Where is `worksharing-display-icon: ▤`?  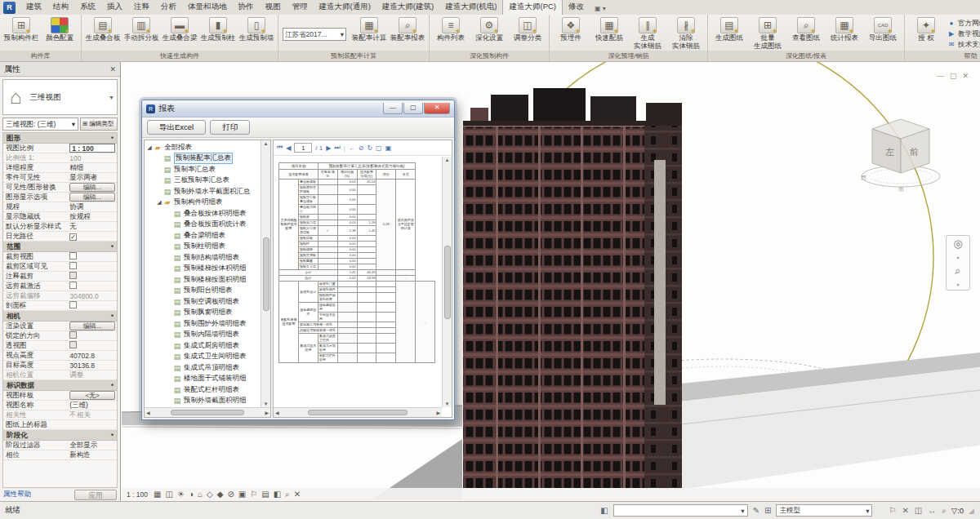 worksharing-display-icon: ▤ is located at coordinates (265, 495).